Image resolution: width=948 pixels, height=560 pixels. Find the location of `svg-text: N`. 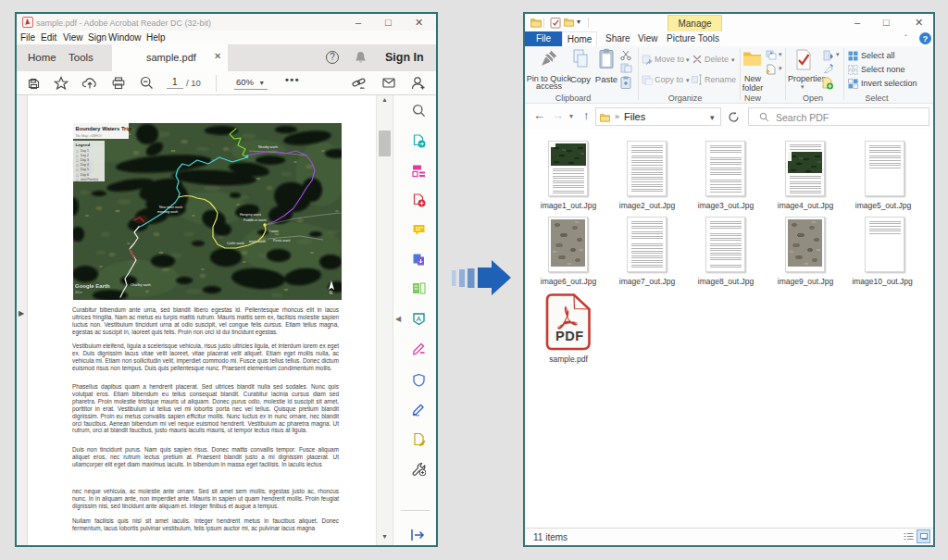

svg-text: N is located at coordinates (331, 292).